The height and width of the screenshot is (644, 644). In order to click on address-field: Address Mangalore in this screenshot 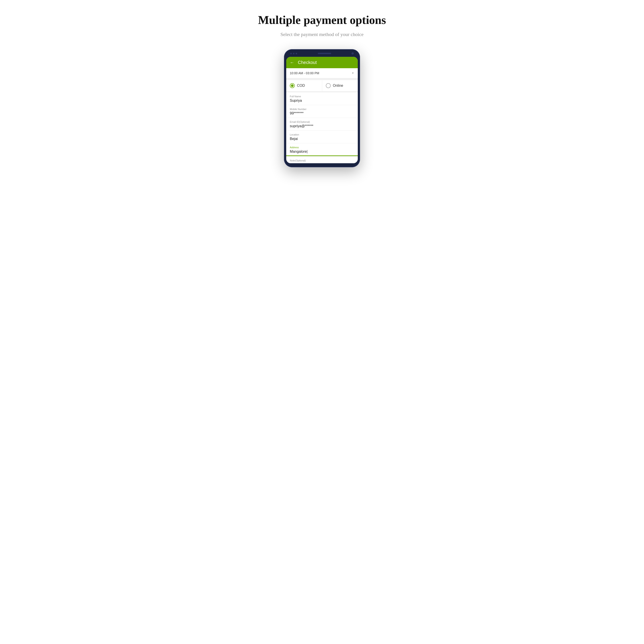, I will do `click(322, 150)`.